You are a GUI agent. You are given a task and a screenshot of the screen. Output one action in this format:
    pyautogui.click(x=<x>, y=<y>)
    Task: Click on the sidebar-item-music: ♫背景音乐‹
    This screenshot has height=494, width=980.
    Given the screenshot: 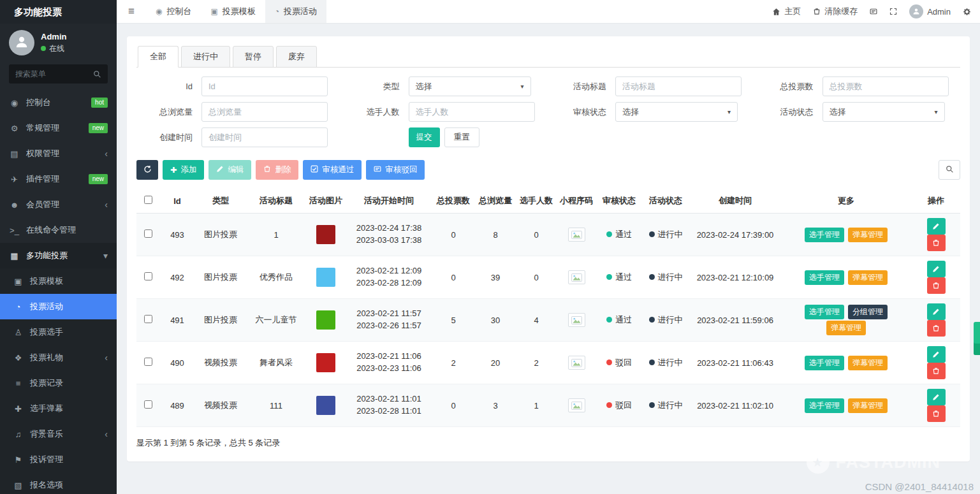 What is the action you would take?
    pyautogui.click(x=59, y=434)
    